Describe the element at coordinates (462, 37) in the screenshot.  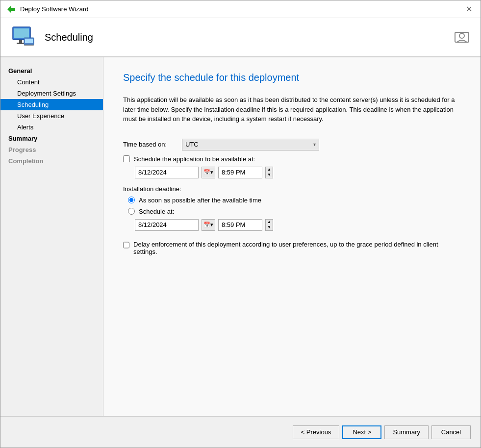
I see `user-icon` at that location.